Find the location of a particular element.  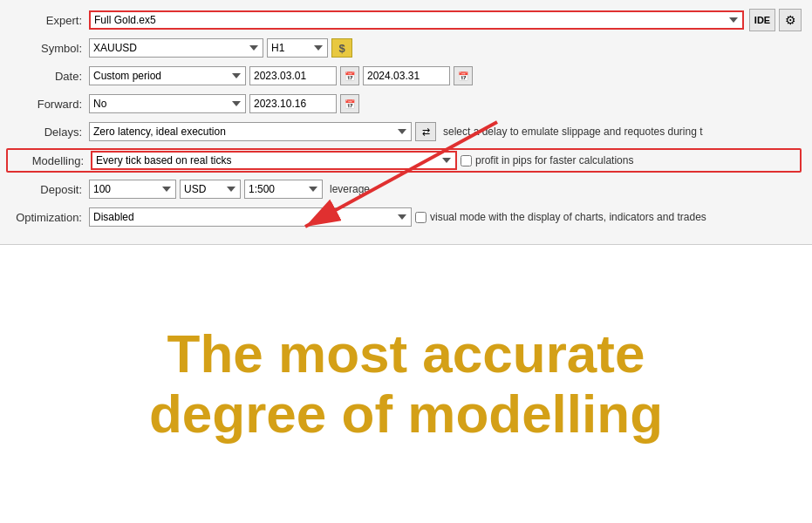

leverage-select: 1:500 is located at coordinates (283, 189).